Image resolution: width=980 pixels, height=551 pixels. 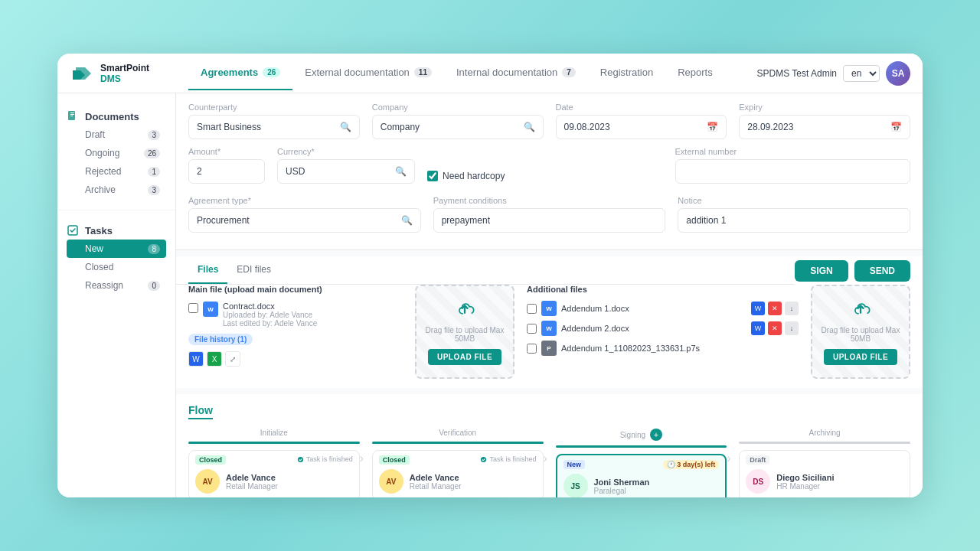 What do you see at coordinates (436, 487) in the screenshot?
I see `card-role-adele-ver: Retail Manager` at bounding box center [436, 487].